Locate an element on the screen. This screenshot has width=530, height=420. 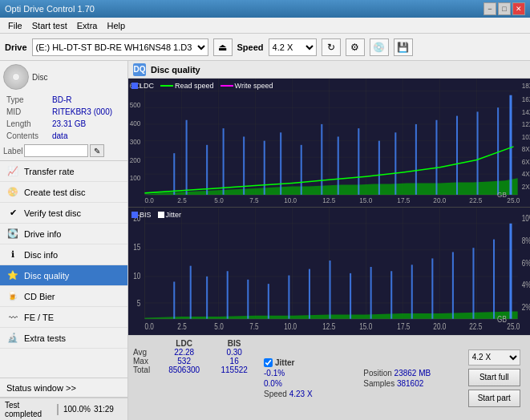
refresh-button: ↻ is located at coordinates (331, 47).